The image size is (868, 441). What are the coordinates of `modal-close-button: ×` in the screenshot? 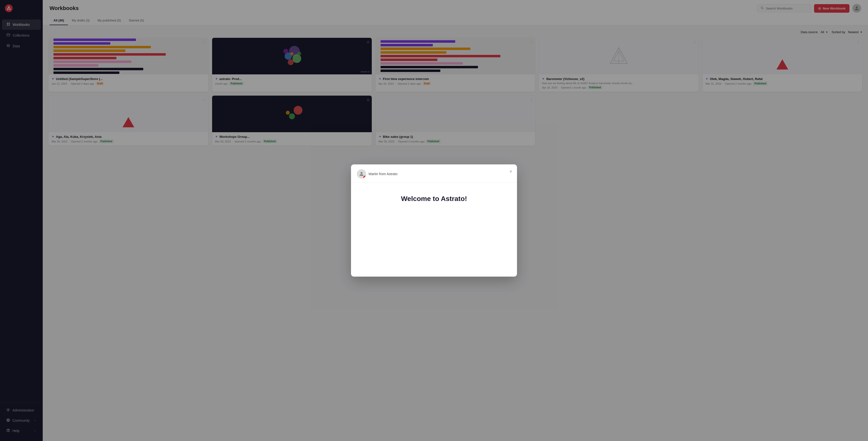 It's located at (511, 172).